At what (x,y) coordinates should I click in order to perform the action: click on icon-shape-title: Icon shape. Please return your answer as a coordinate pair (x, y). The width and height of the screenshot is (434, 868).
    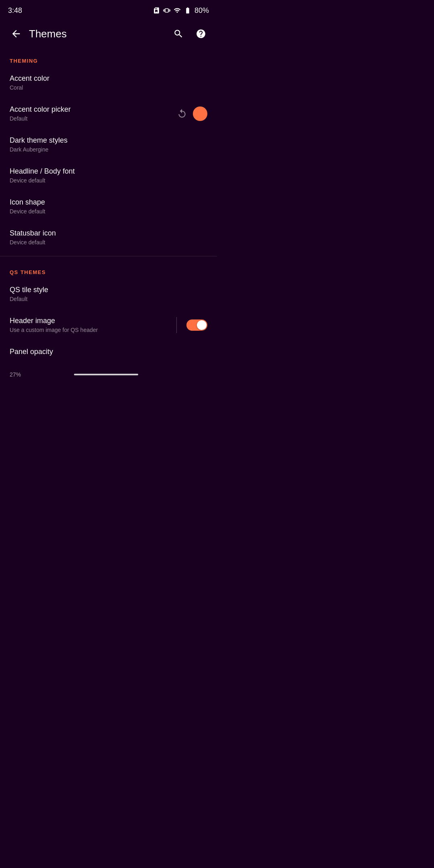
    Looking at the image, I should click on (108, 203).